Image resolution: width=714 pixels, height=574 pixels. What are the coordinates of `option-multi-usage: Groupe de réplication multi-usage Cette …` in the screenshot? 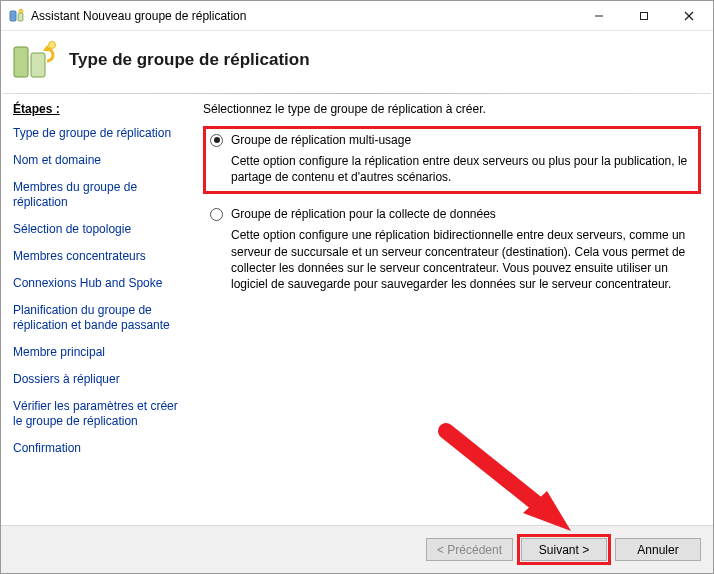 It's located at (452, 160).